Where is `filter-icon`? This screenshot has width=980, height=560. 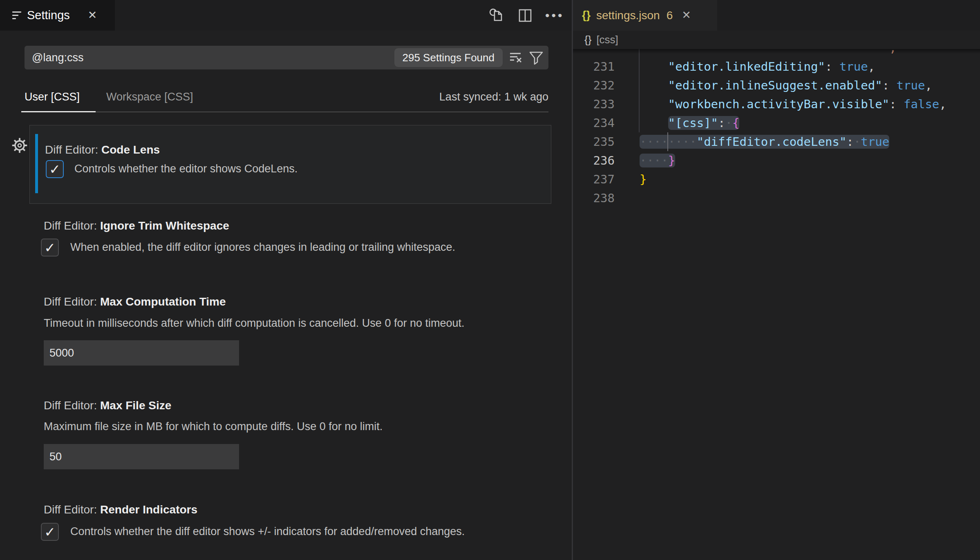 filter-icon is located at coordinates (536, 58).